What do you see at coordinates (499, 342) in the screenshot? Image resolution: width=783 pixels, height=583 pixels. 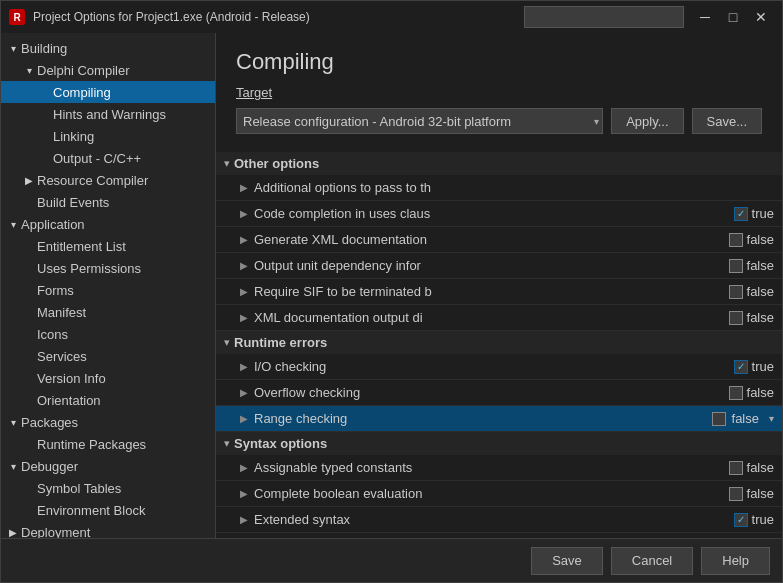 I see `group-header-runtime-errors: ▾ Runtime errors` at bounding box center [499, 342].